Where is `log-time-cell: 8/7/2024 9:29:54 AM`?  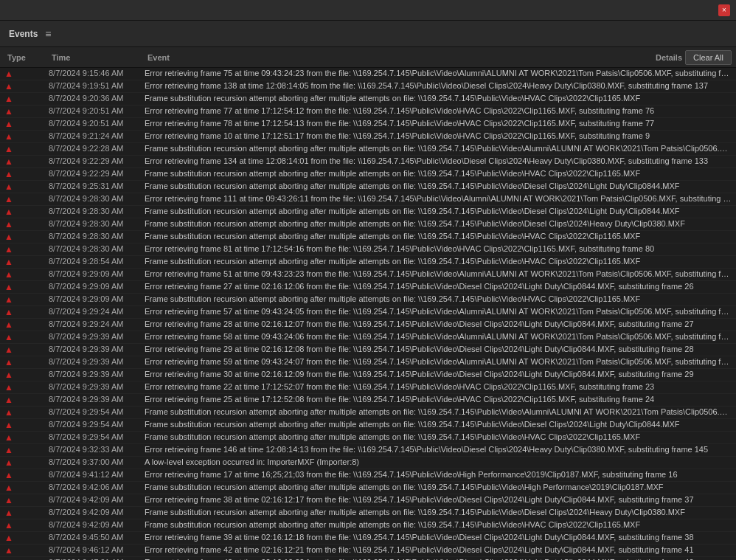
log-time-cell: 8/7/2024 9:29:54 AM is located at coordinates (97, 437).